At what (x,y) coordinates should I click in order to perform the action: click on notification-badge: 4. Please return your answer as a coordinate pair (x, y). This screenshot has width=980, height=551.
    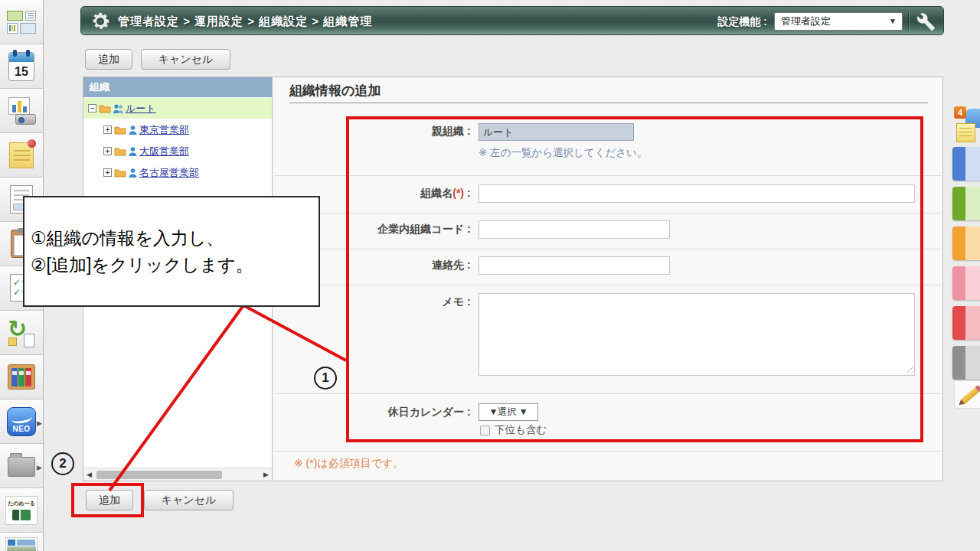
    Looking at the image, I should click on (960, 112).